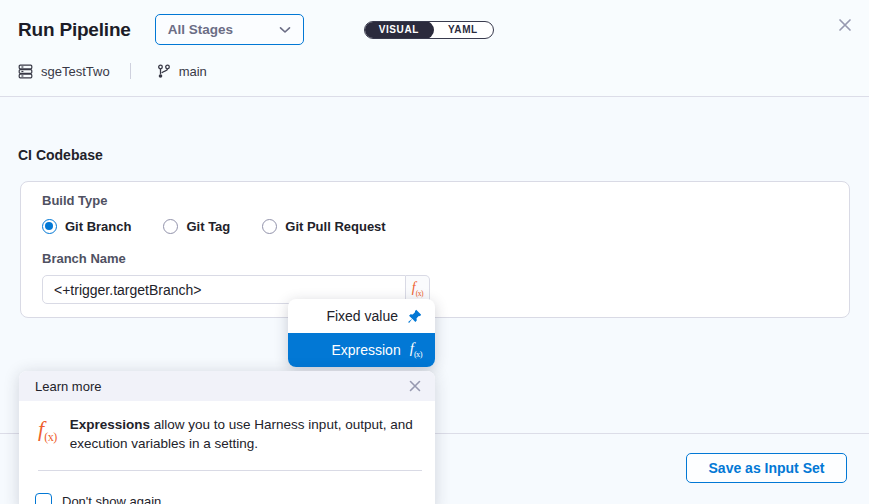 This screenshot has height=504, width=869. I want to click on popover-body: f(x) Expressions allow you to use Harnes…, so click(227, 427).